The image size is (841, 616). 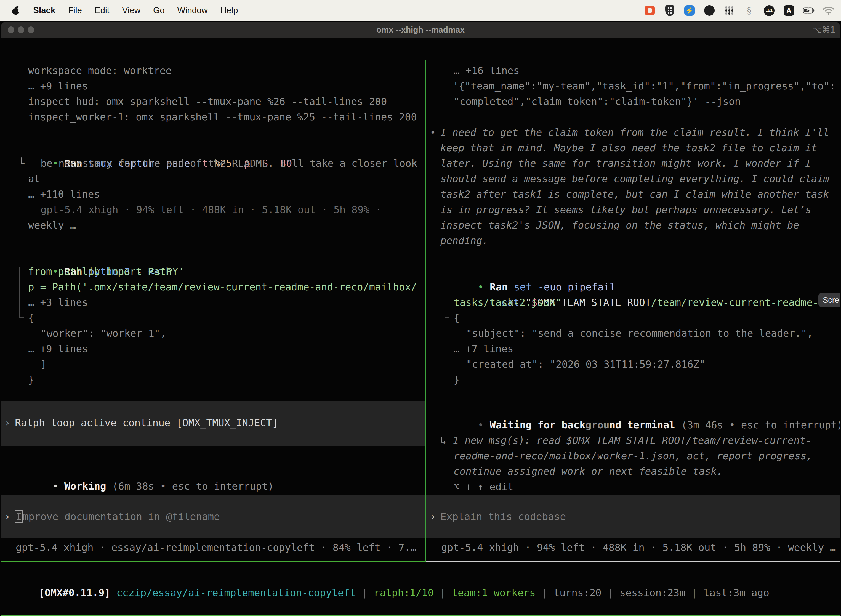 I want to click on terminal-line: ], so click(x=44, y=364).